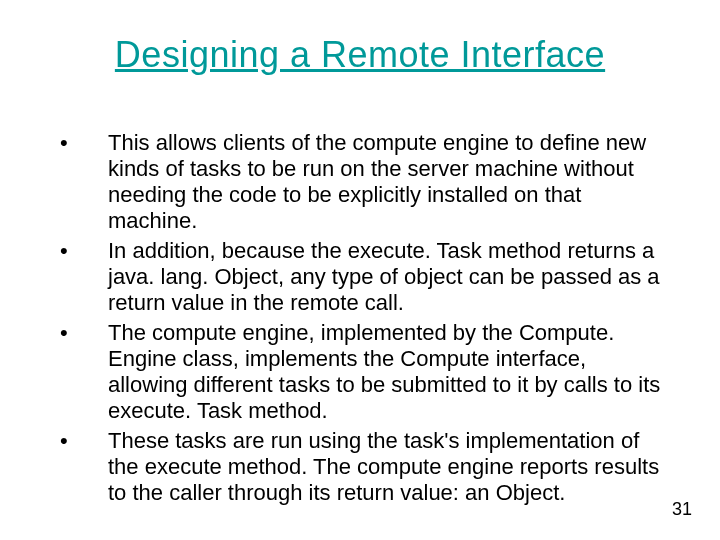 The image size is (720, 540). I want to click on bullet-text: These tasks are run using the task's imp…, so click(389, 467).